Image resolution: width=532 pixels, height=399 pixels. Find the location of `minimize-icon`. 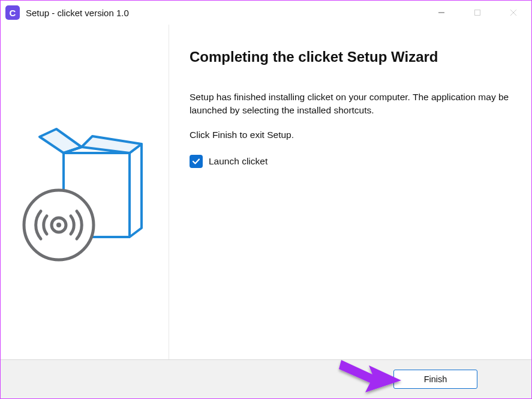

minimize-icon is located at coordinates (441, 13).